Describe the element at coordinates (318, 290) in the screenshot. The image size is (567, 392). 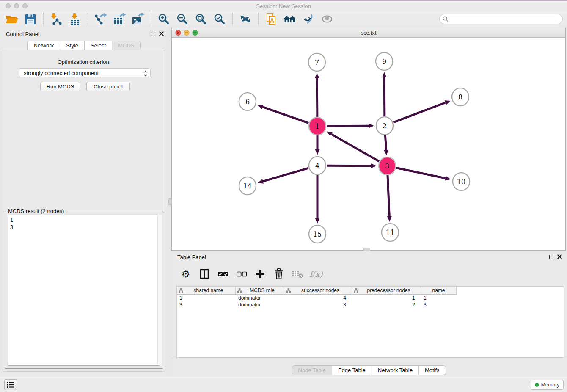
I see `column-header-successor-nodes: successor nodes` at that location.